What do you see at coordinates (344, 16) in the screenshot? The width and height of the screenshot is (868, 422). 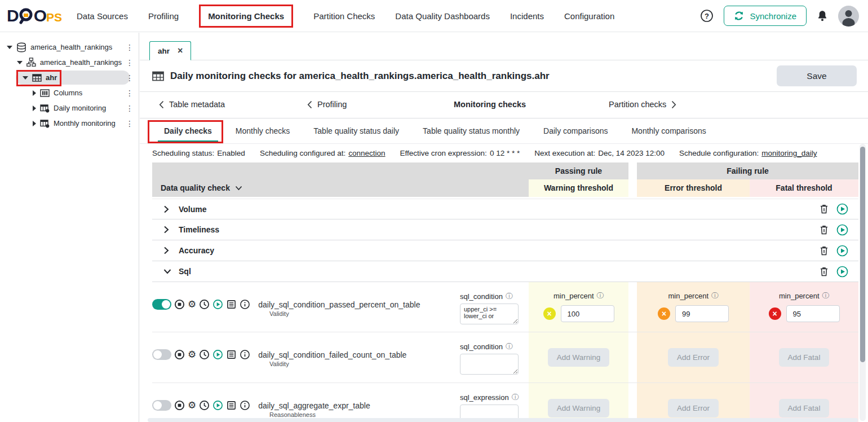 I see `menu-partition-checks: Partition Checks` at bounding box center [344, 16].